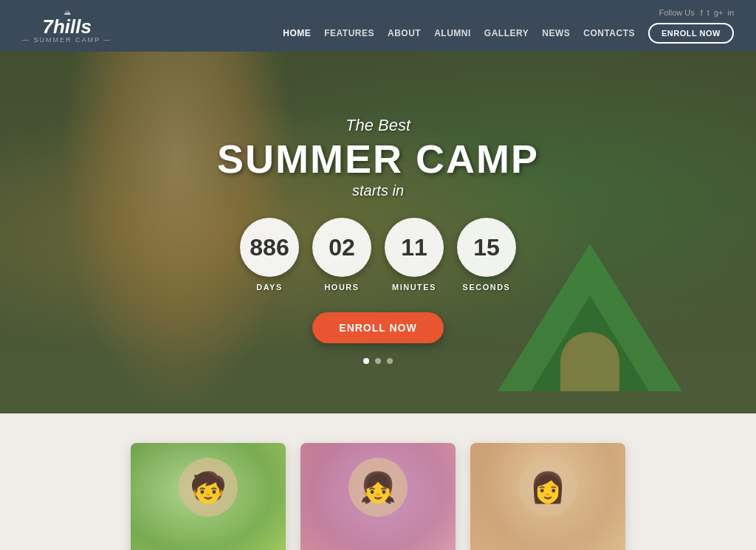  I want to click on nav-about: ABOUT, so click(405, 33).